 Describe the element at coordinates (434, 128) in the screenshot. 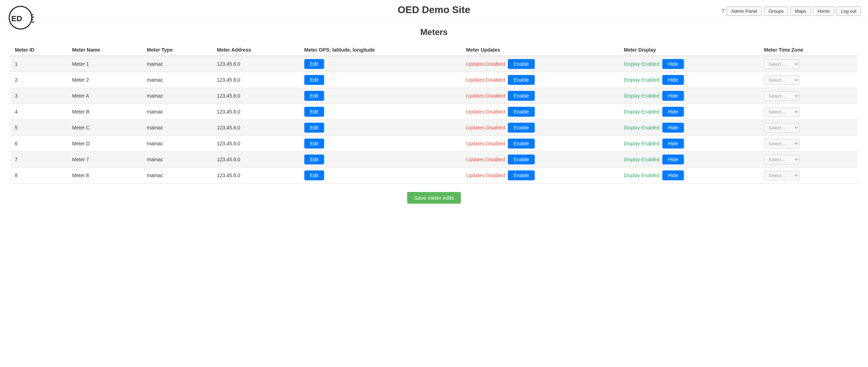

I see `table-row: 5 Meter C mamac 123.45.6.0 Edit Updates …` at that location.